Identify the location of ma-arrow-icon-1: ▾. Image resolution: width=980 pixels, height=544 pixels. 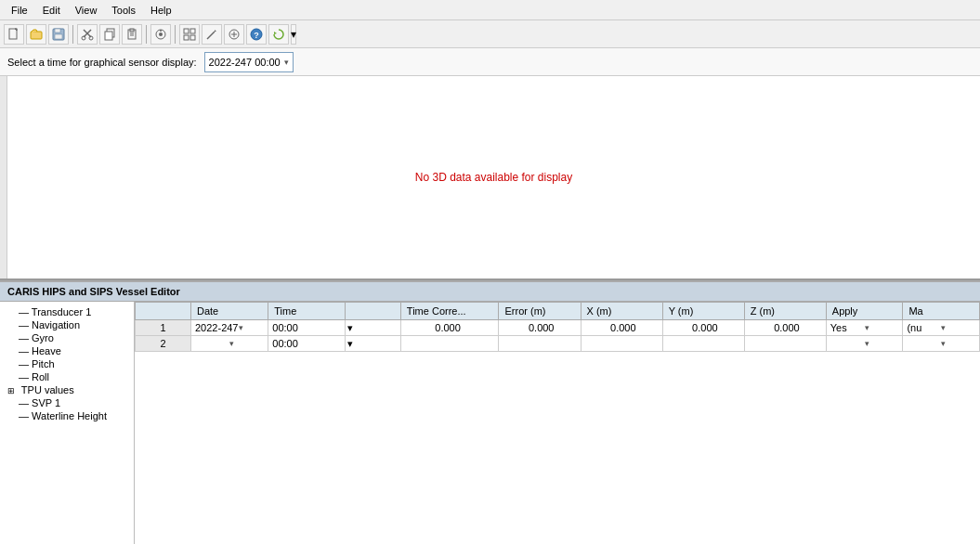
(959, 328).